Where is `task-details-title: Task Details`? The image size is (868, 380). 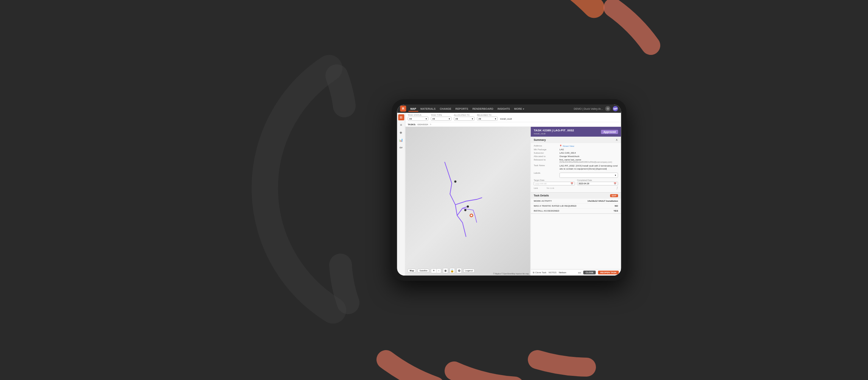 task-details-title: Task Details is located at coordinates (541, 195).